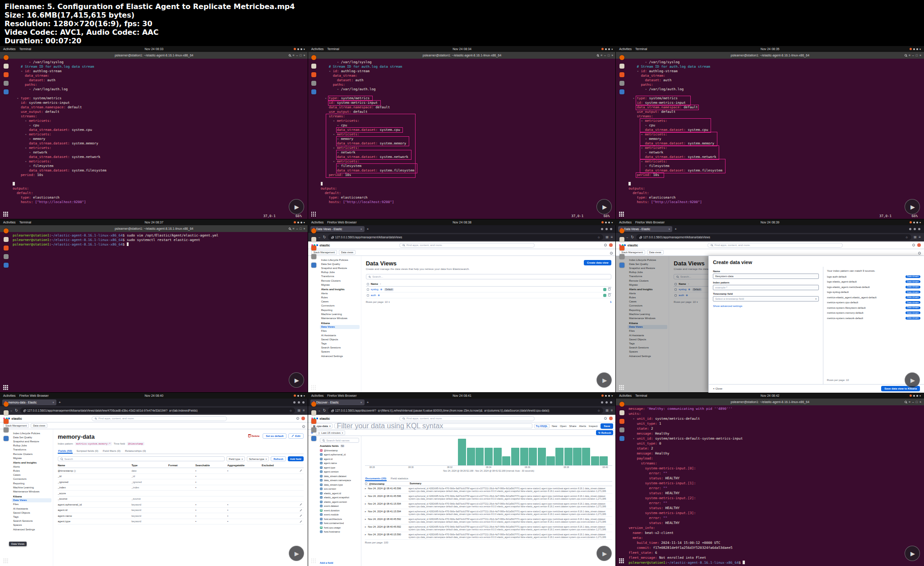  Describe the element at coordinates (340, 268) in the screenshot. I see `sidebar-item: Snapshot and Restore` at that location.